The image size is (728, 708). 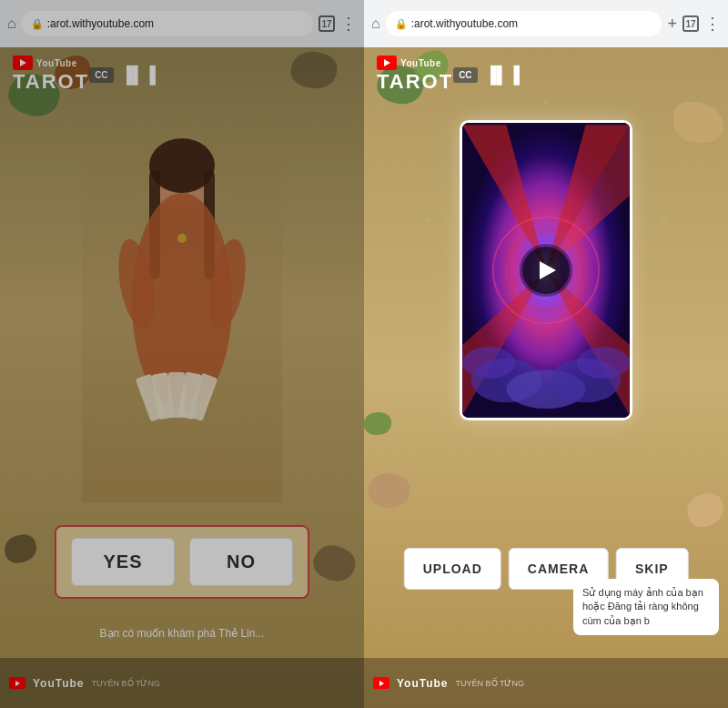 I want to click on right-plus-icon: +, so click(x=672, y=24).